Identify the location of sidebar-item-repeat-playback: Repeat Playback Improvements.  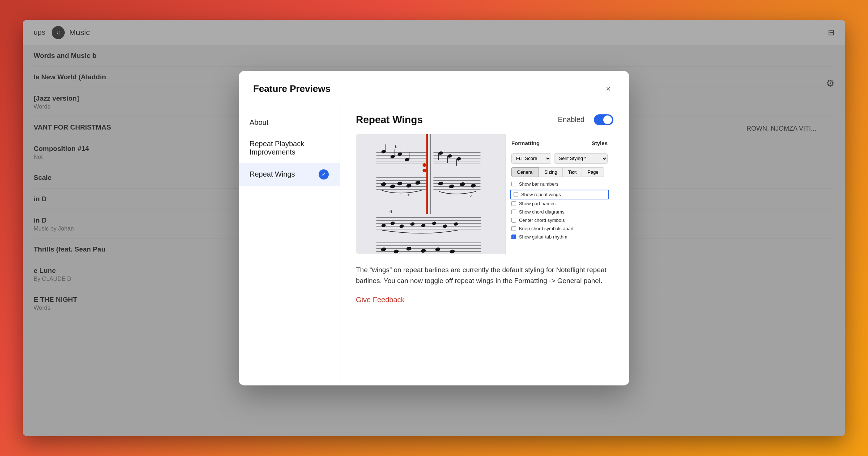
(289, 148).